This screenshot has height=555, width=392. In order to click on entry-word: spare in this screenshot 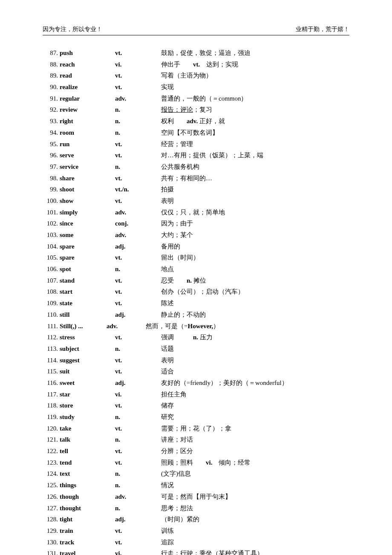, I will do `click(86, 246)`.